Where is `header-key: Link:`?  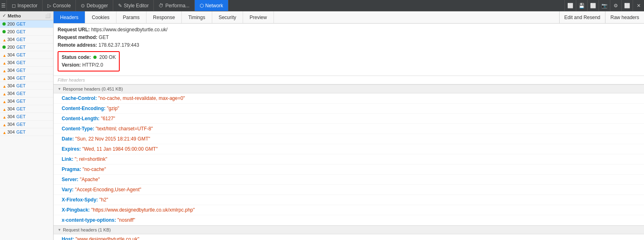
header-key: Link: is located at coordinates (67, 159).